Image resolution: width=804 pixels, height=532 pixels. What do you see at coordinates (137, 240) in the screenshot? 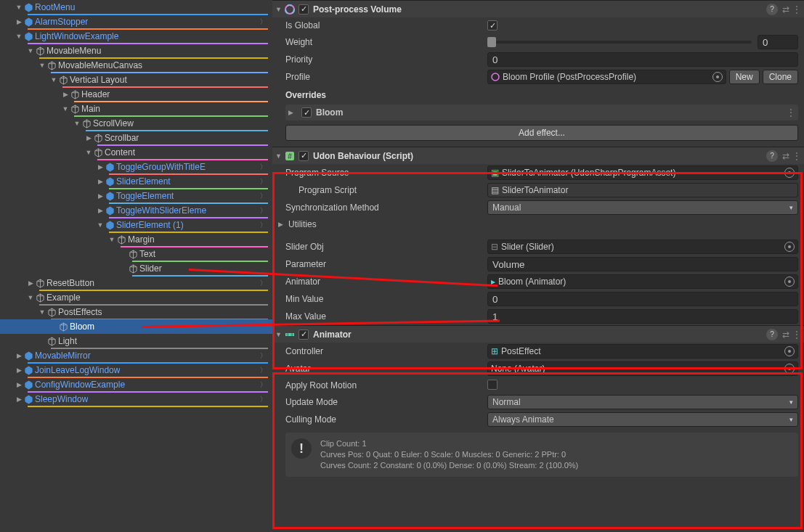
I see `hierarchy-item-margin: ▼Margin` at bounding box center [137, 240].